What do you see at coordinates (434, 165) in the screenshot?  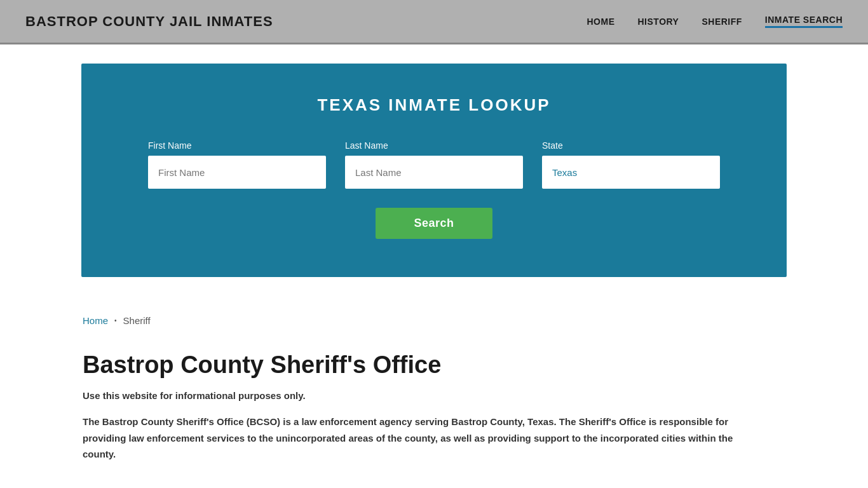 I see `search-fields-container: First Name Last Name State` at bounding box center [434, 165].